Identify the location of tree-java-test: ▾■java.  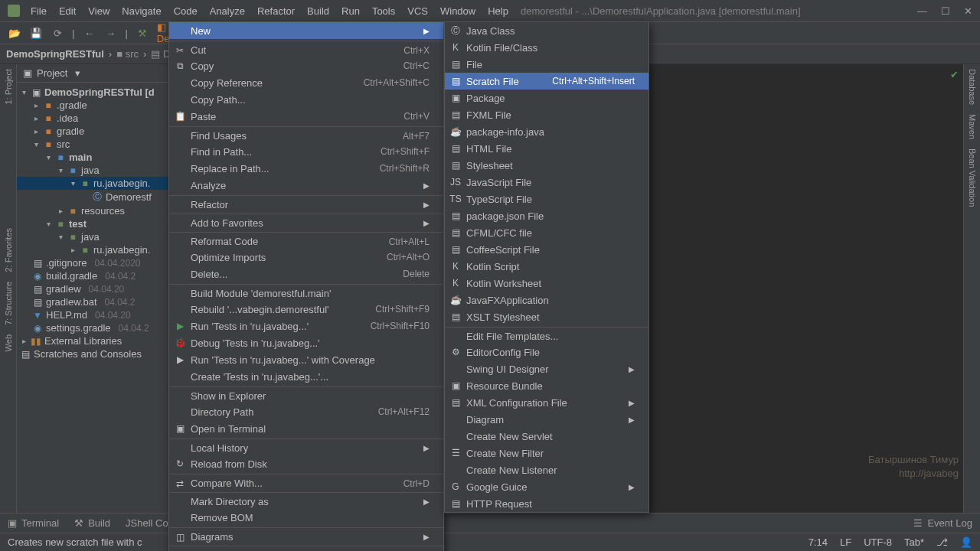
(100, 237).